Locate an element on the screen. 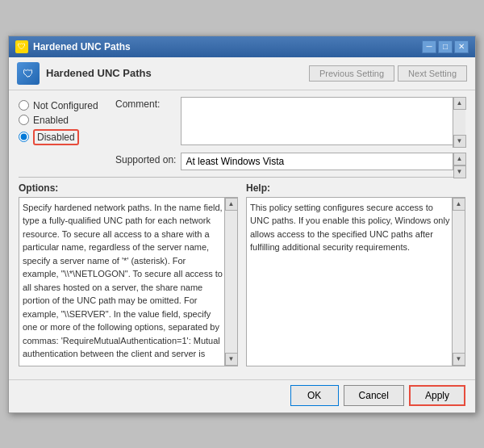  header-bar: 🛡 Hardened UNC Paths Previous Setting Ne… is located at coordinates (242, 74).